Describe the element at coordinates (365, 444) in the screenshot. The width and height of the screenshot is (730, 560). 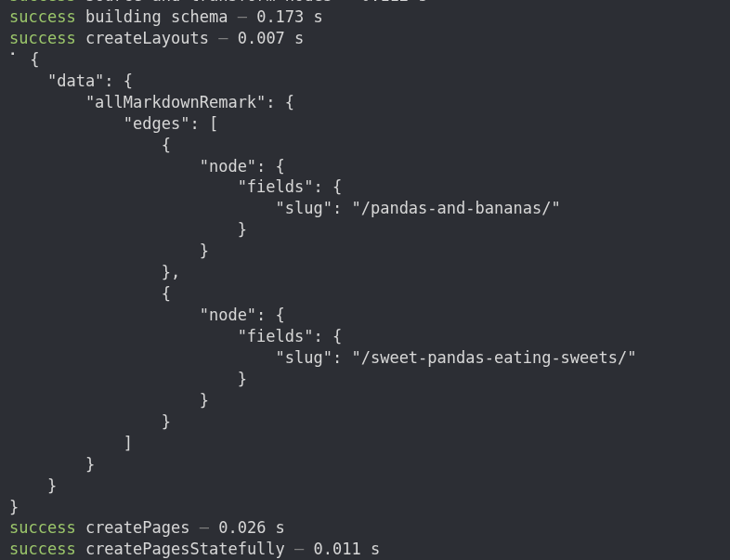
I see `json-line: ]` at that location.